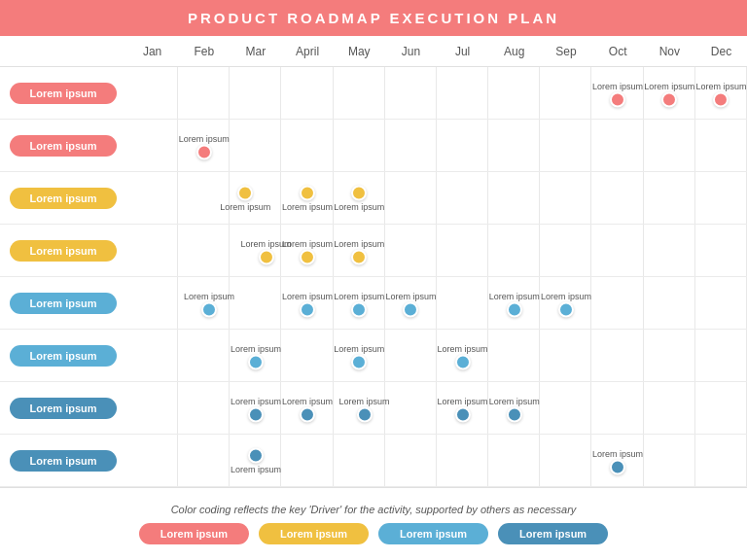 This screenshot has height=560, width=747. I want to click on month-label-mar: Mar, so click(255, 52).